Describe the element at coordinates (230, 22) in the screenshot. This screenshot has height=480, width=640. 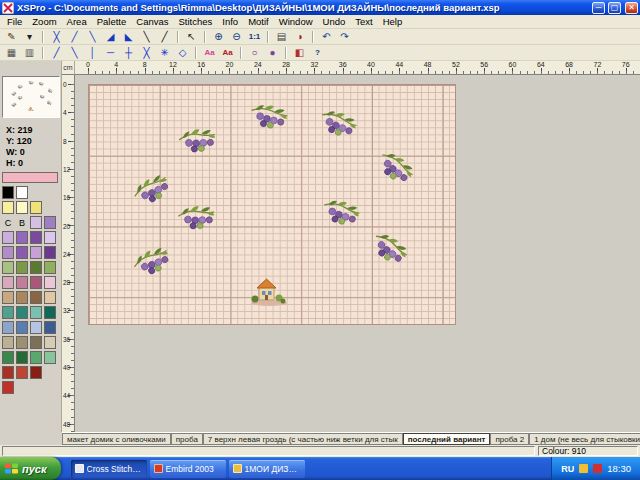
I see `menu-item-info: Info` at that location.